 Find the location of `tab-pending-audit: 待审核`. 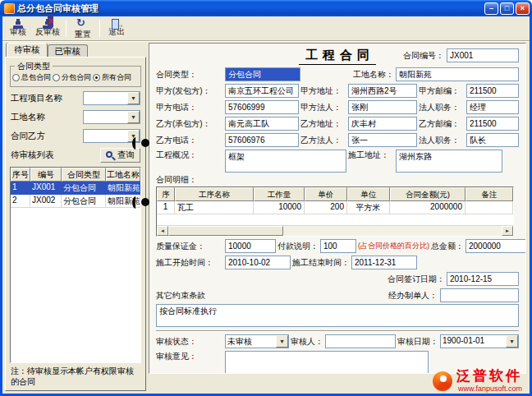

tab-pending-audit: 待审核 is located at coordinates (27, 49).